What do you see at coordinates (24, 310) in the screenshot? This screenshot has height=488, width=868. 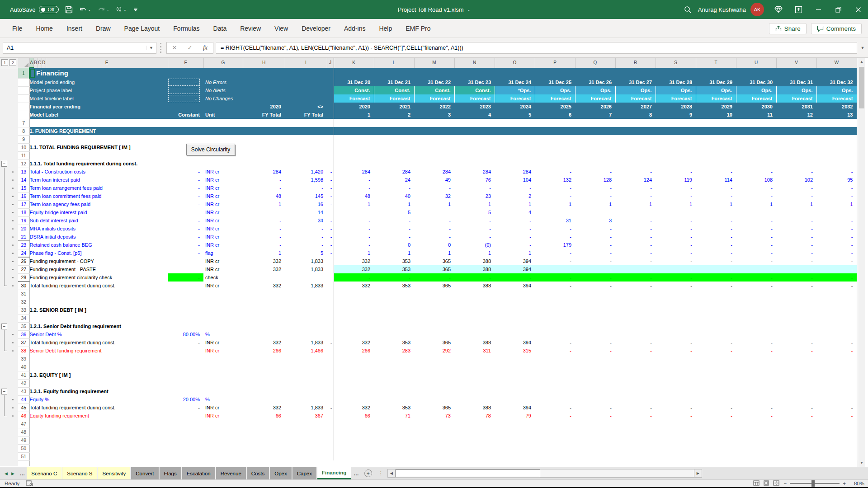 I see `row-number-33: 33` at bounding box center [24, 310].